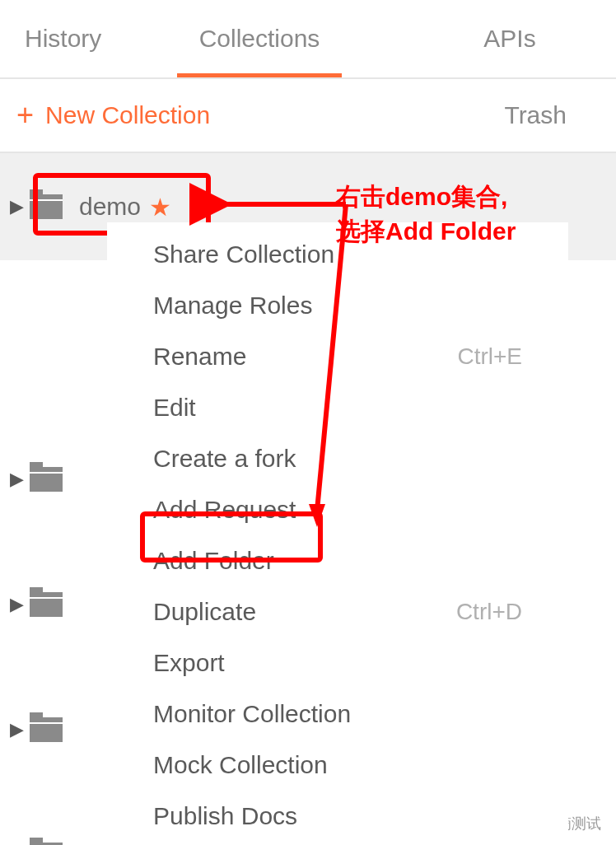  Describe the element at coordinates (481, 39) in the screenshot. I see `tab-apis: APIs` at that location.